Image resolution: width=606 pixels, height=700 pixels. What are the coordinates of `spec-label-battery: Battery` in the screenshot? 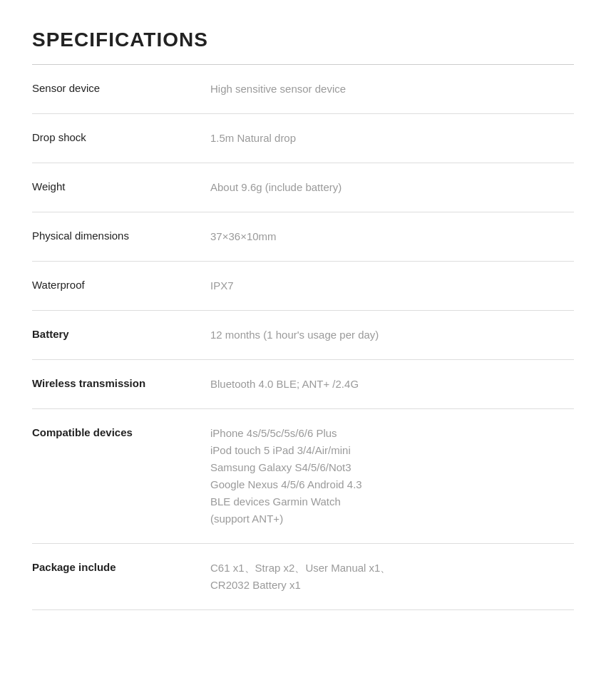 It's located at (121, 335).